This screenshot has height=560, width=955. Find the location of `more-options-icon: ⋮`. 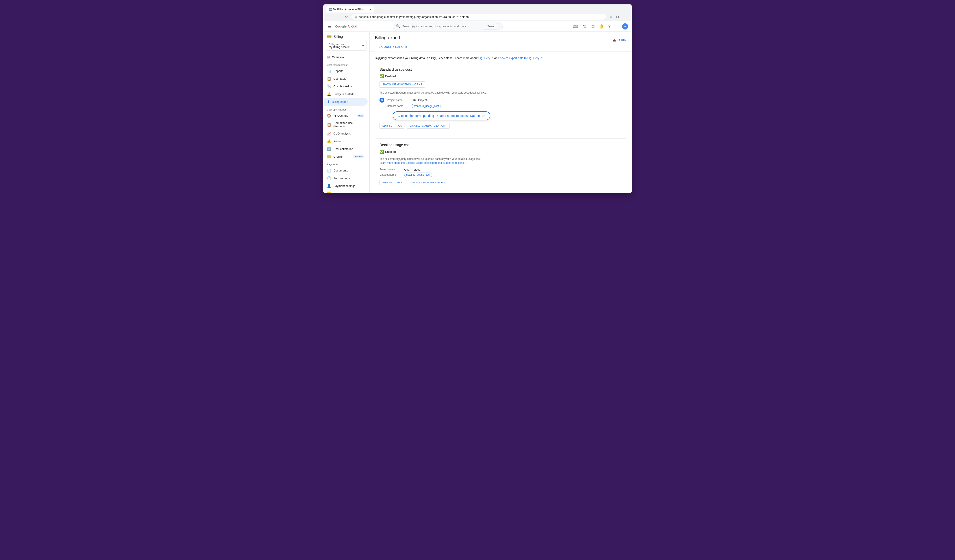

more-options-icon: ⋮ is located at coordinates (624, 17).